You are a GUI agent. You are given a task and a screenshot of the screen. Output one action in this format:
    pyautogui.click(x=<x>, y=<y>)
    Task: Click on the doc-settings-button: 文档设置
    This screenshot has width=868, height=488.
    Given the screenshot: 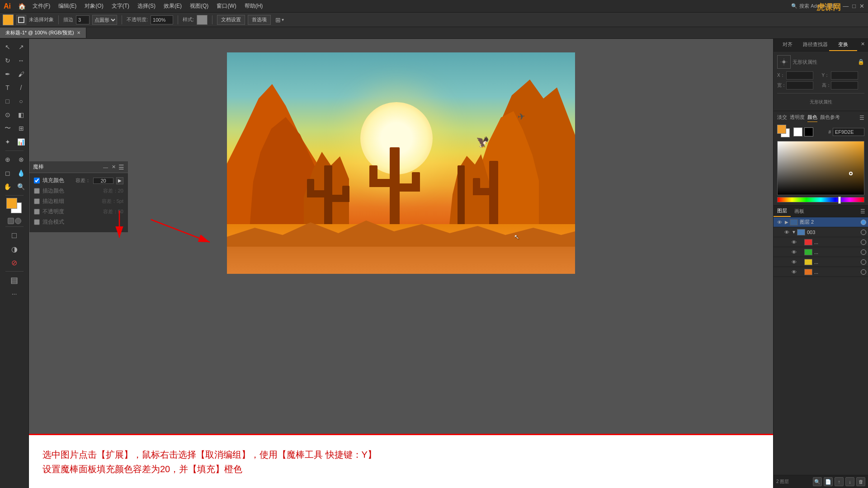 What is the action you would take?
    pyautogui.click(x=231, y=20)
    